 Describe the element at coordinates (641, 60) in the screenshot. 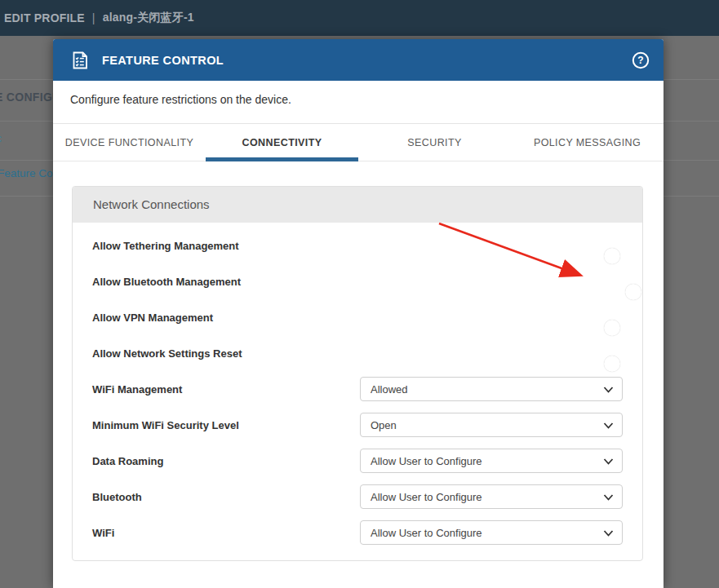

I see `help-icon: ?` at that location.